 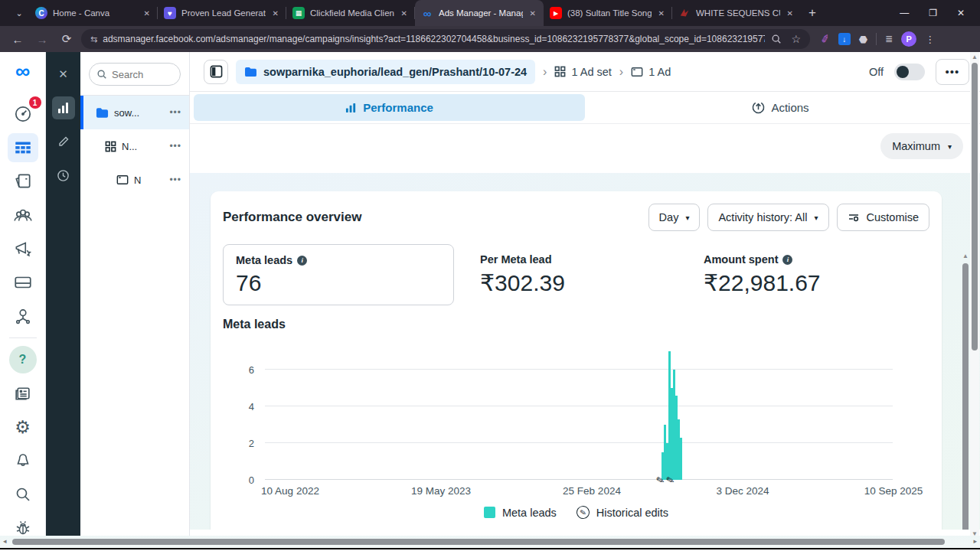 I want to click on tab-proven-lead: ♥ Proven Lead Generation St ✕, so click(x=222, y=13).